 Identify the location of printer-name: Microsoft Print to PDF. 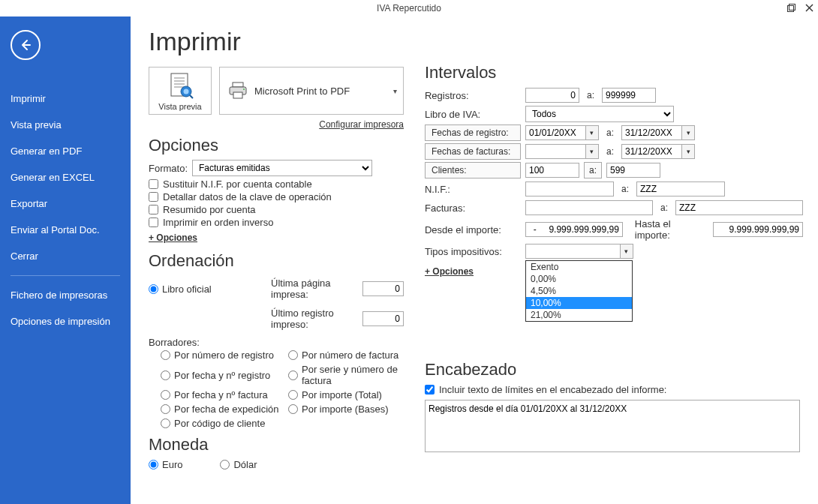
(302, 92).